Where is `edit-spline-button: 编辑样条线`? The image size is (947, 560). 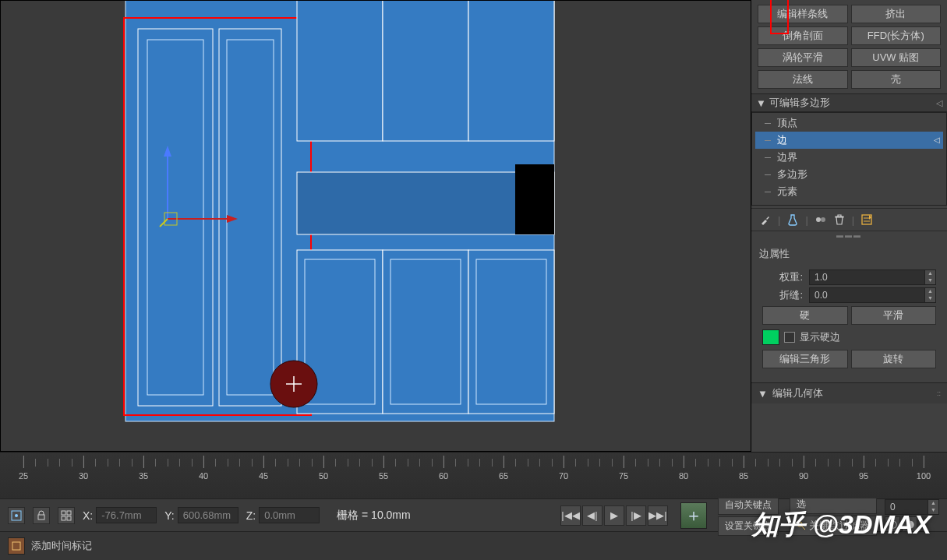 edit-spline-button: 编辑样条线 is located at coordinates (803, 14).